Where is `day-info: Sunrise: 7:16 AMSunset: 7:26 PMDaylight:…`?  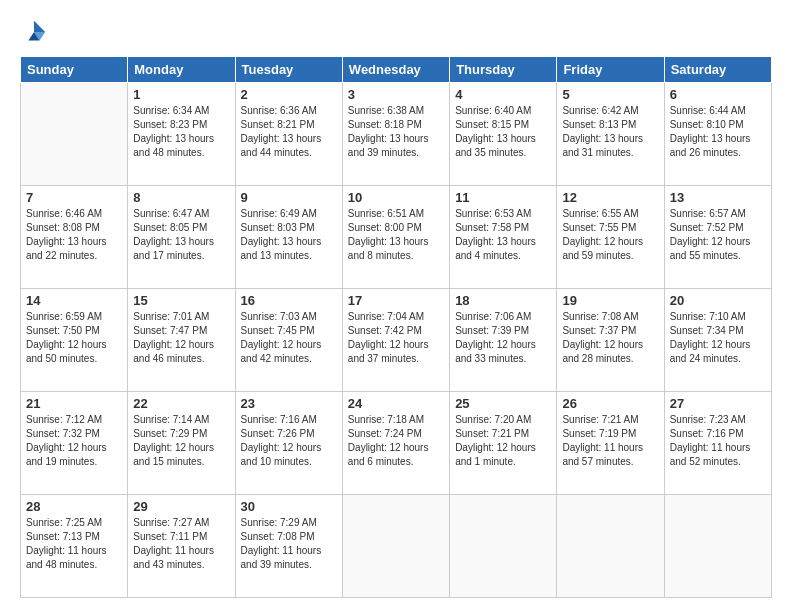
day-info: Sunrise: 7:16 AMSunset: 7:26 PMDaylight:… is located at coordinates (289, 441).